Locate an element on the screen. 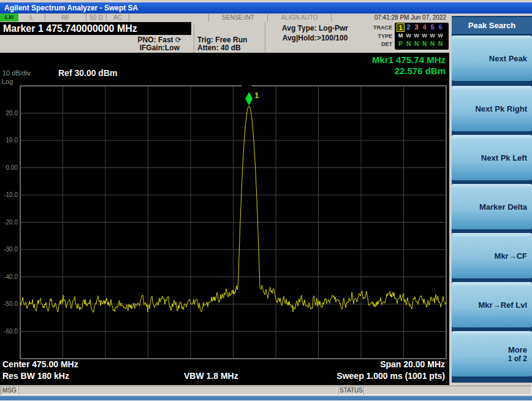  trace-detector-indicator: P is located at coordinates (401, 45).